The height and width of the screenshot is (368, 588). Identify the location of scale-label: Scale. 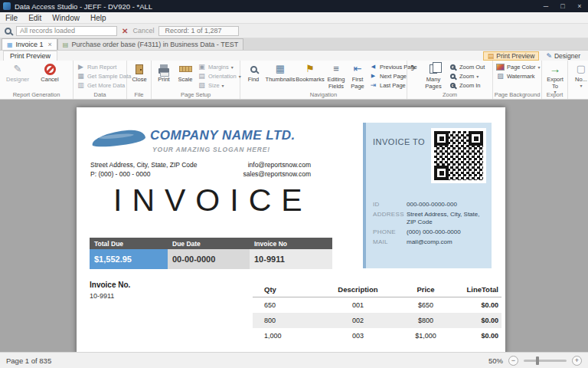
(185, 80).